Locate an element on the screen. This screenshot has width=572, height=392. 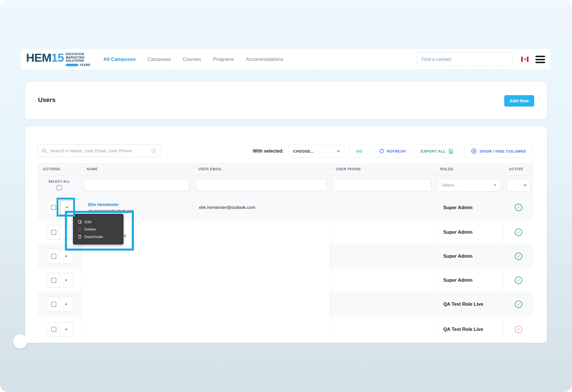
top-header-bar: HEM15 EDUCATION MARKETING SOLUTIONS YEAR… is located at coordinates (286, 59).